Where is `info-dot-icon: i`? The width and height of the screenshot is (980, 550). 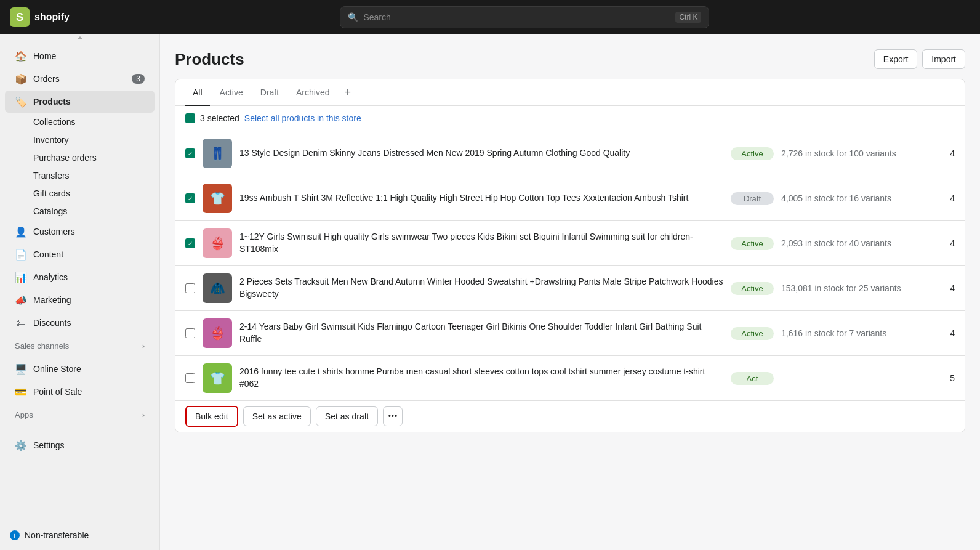
info-dot-icon: i is located at coordinates (15, 535).